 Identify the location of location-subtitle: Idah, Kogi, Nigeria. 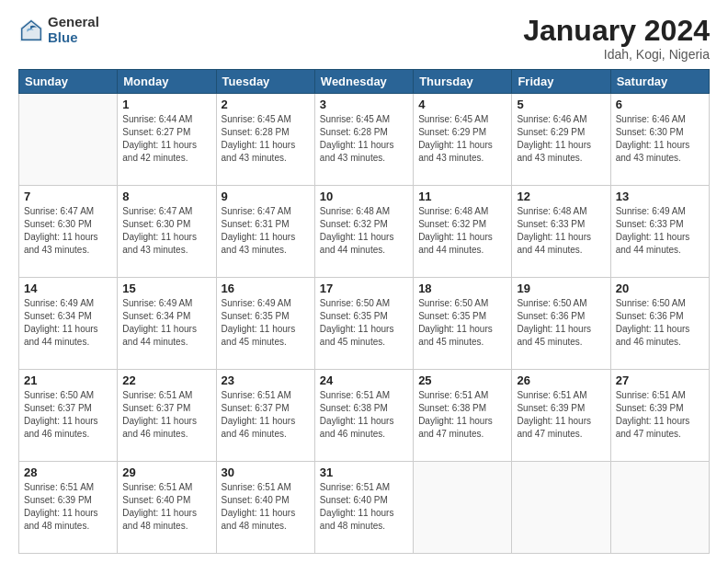
(616, 54).